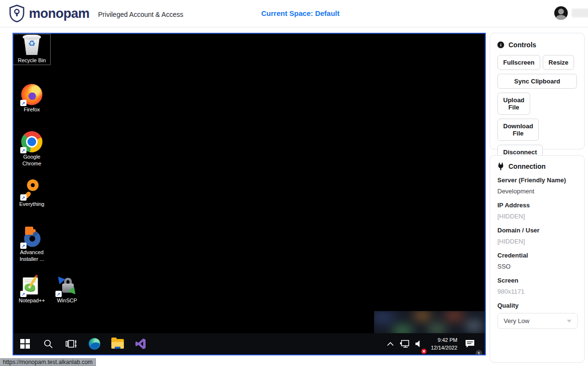 The height and width of the screenshot is (366, 588). Describe the element at coordinates (537, 266) in the screenshot. I see `field-value: SSO` at that location.